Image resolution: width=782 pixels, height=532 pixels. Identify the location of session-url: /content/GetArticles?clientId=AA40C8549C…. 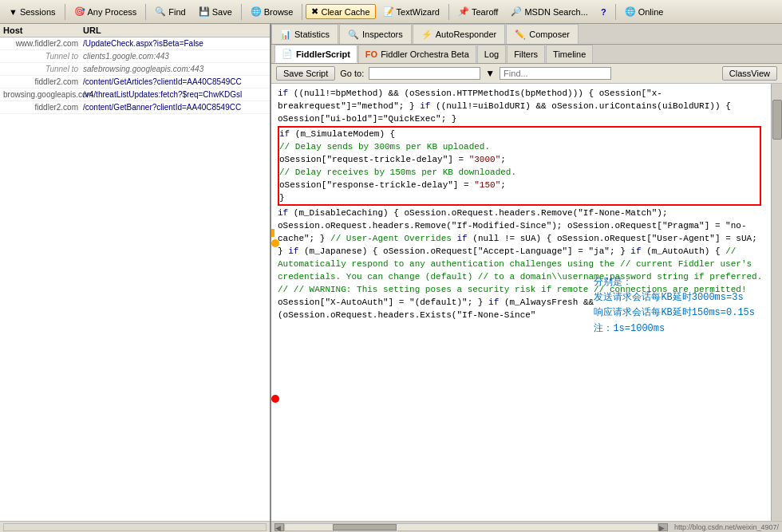
(175, 81).